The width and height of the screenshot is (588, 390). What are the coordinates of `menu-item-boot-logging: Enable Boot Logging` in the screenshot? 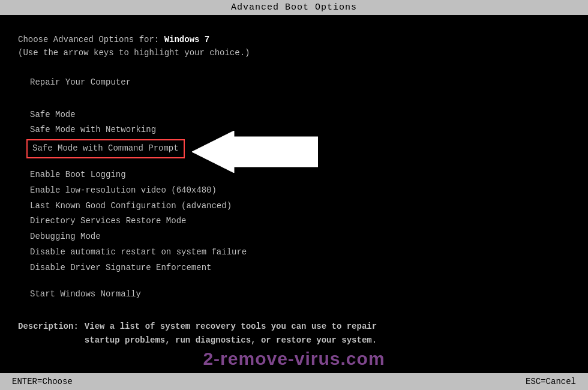 It's located at (300, 175).